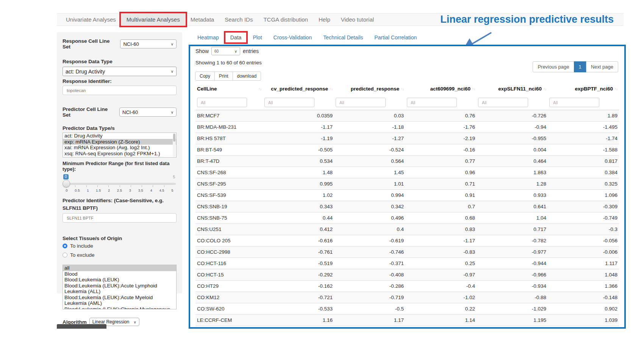  I want to click on value-cell: 0.994, so click(370, 195).